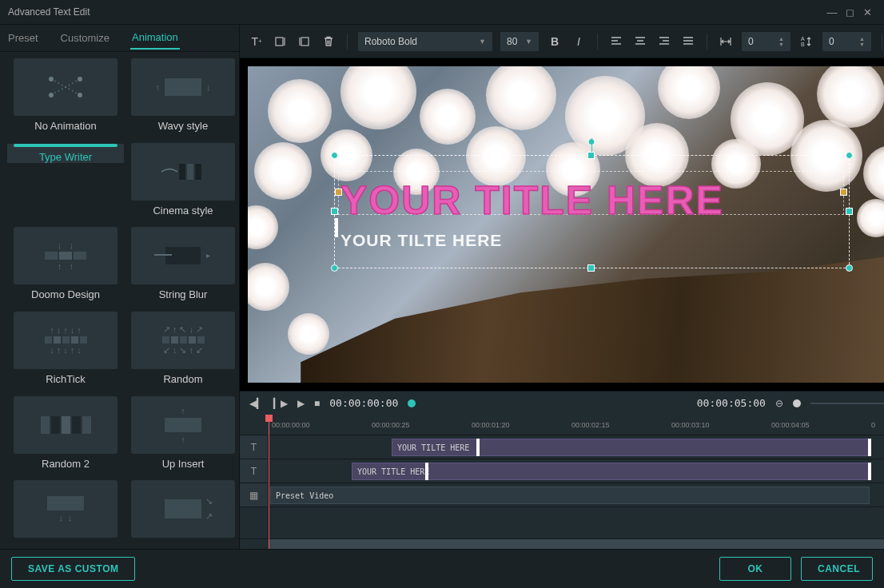 Image resolution: width=884 pixels, height=588 pixels. Describe the element at coordinates (562, 523) in the screenshot. I see `empty-track` at that location.